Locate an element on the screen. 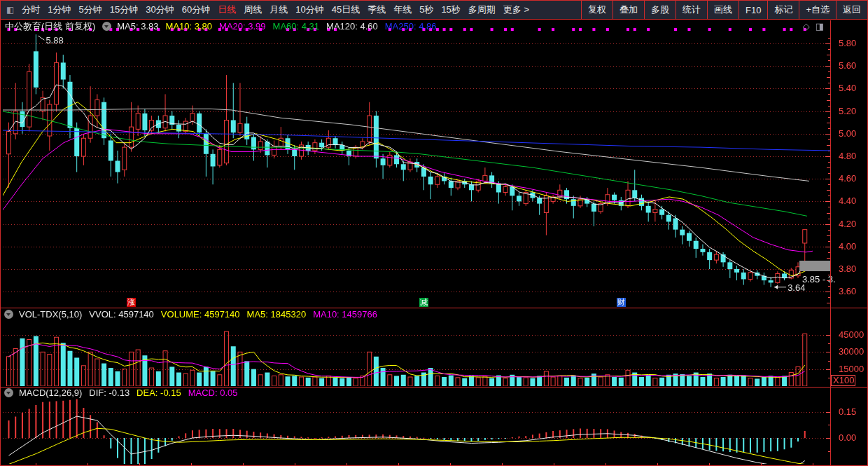 This screenshot has height=466, width=868. stock-title: 中公教育(日线 前复权) is located at coordinates (50, 27).